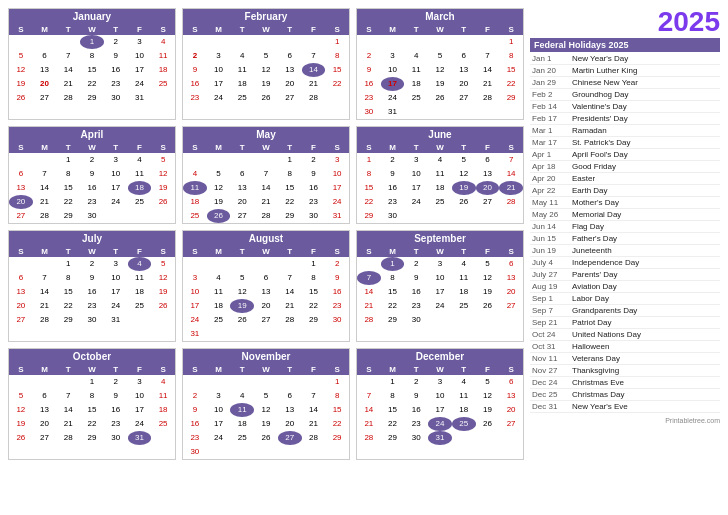 This screenshot has height=515, width=728. Describe the element at coordinates (604, 70) in the screenshot. I see `holiday-name: Martin Luther King` at that location.